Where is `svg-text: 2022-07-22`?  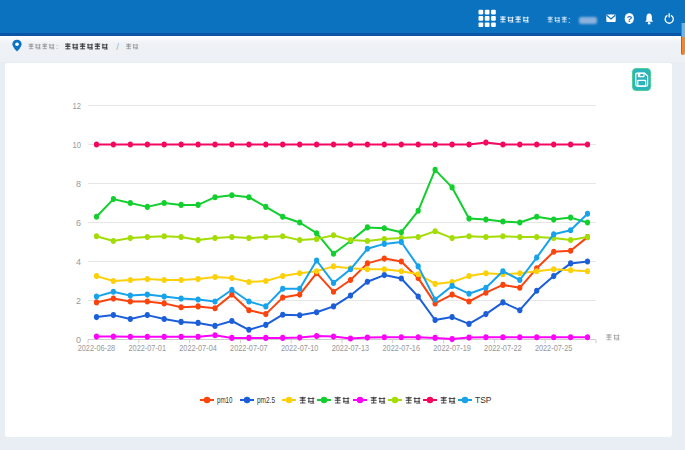
svg-text: 2022-07-22 is located at coordinates (502, 348).